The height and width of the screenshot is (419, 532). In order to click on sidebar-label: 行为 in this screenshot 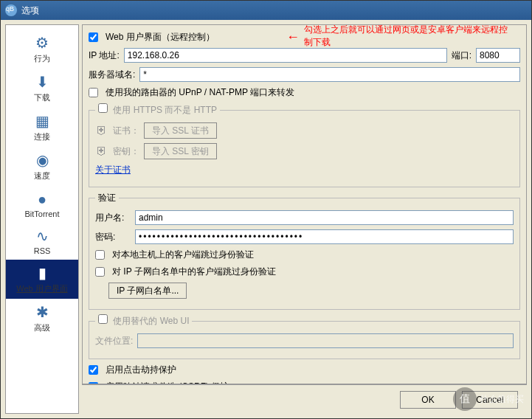, I will do `click(42, 59)`.